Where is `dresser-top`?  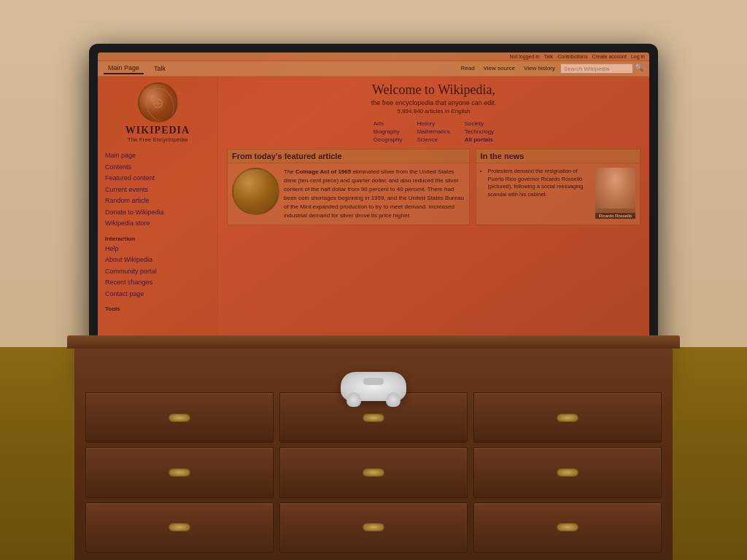 dresser-top is located at coordinates (374, 342).